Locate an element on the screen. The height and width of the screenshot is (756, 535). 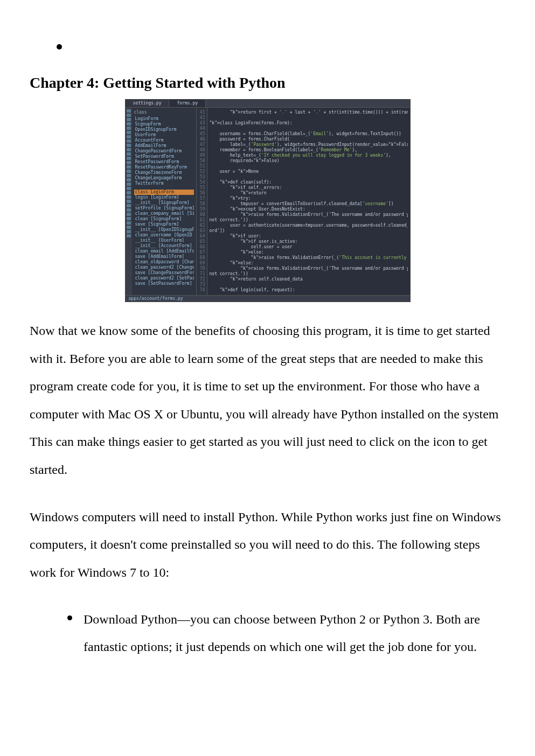
sidebar-item: ResetPasswordForm is located at coordinates (164, 162).